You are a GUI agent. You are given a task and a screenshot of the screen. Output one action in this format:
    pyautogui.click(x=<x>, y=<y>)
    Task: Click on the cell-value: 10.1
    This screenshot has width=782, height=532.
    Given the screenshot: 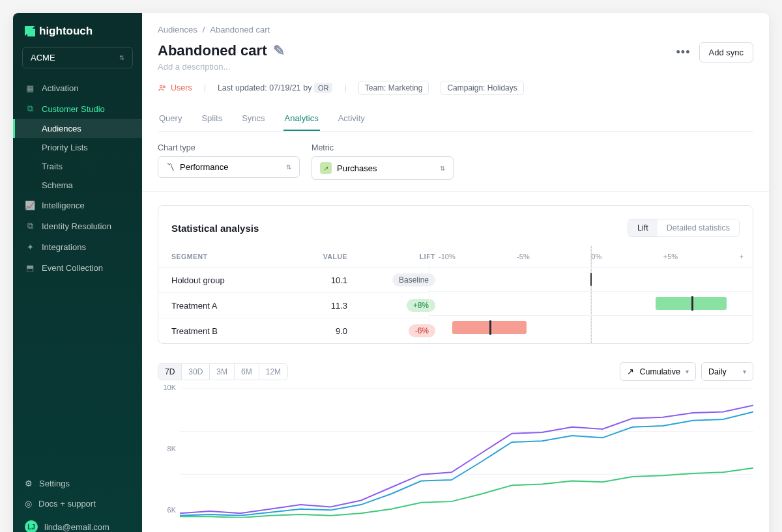 What is the action you would take?
    pyautogui.click(x=315, y=280)
    